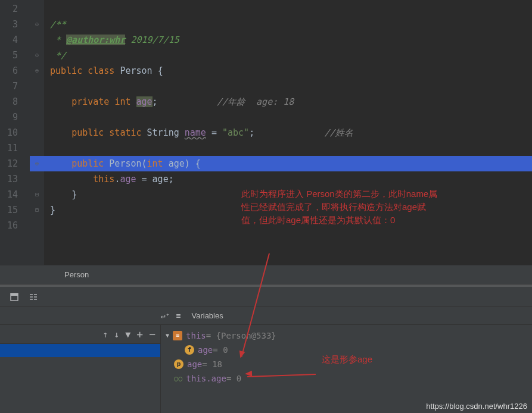 This screenshot has height=413, width=532. Describe the element at coordinates (347, 369) in the screenshot. I see `variables-tree: ▼ ≡ this = {Person@533} f age = 0 p age …` at that location.